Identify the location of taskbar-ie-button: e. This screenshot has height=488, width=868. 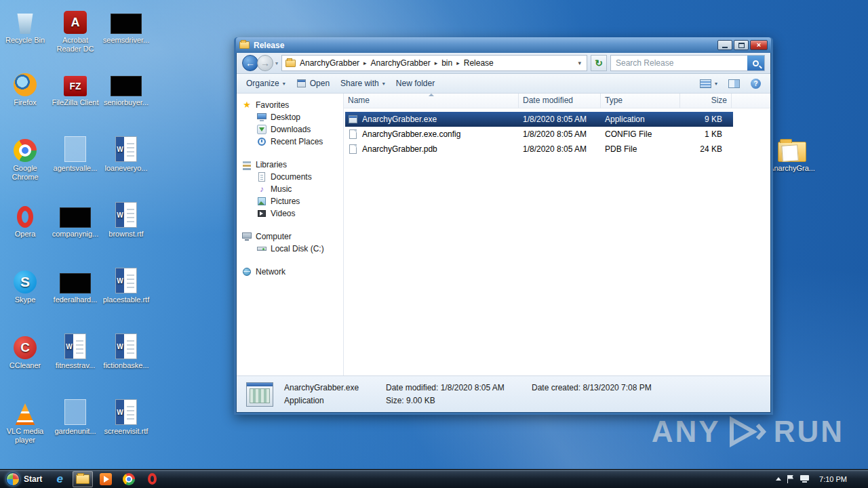
(60, 479).